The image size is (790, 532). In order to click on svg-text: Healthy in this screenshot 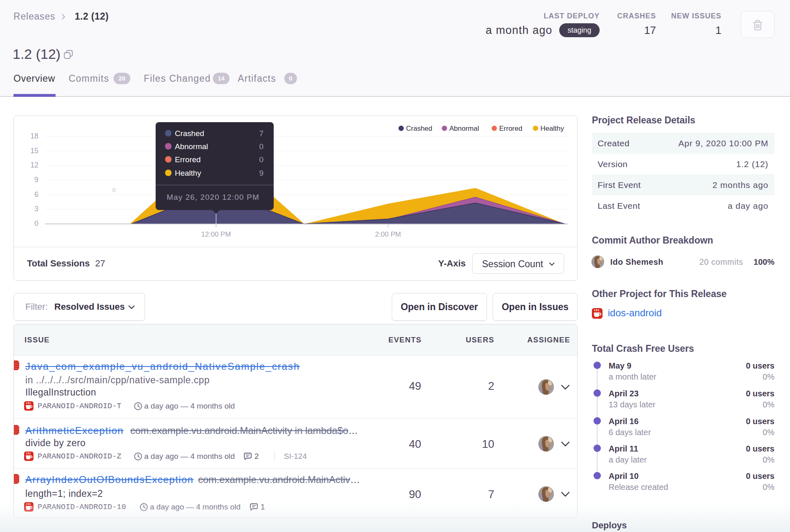, I will do `click(188, 173)`.